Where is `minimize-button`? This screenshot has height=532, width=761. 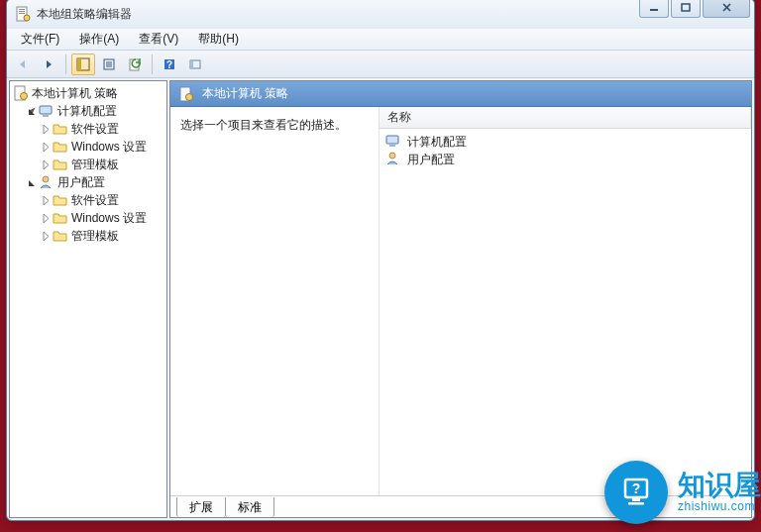 minimize-button is located at coordinates (654, 9).